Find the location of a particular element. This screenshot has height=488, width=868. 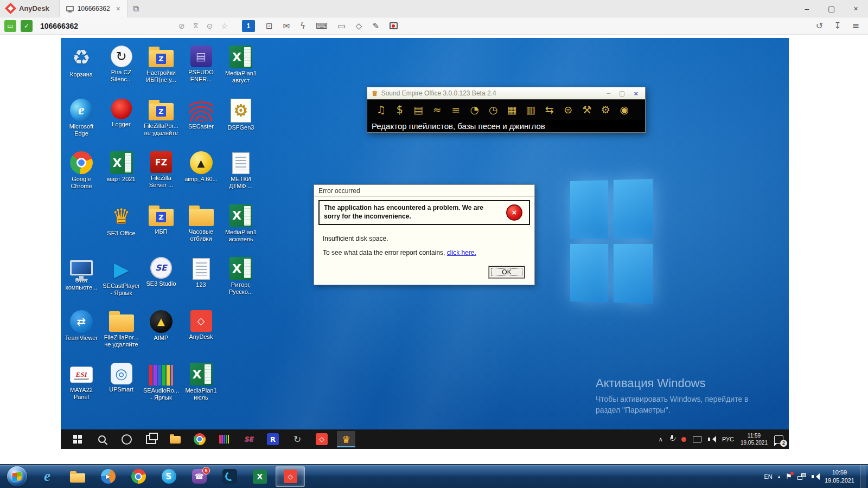

desktop-icon-microsoft-edge: eMicrosoft Edge is located at coordinates (81, 118).